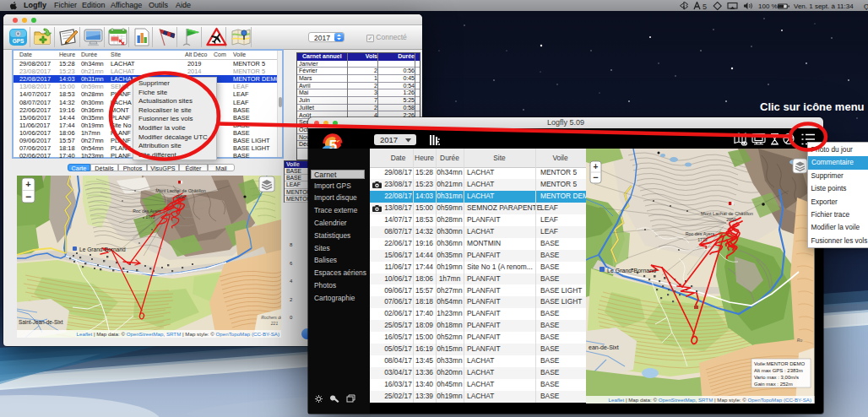  Describe the element at coordinates (604, 348) in the screenshot. I see `svg-text: ean-de-Sixt` at that location.